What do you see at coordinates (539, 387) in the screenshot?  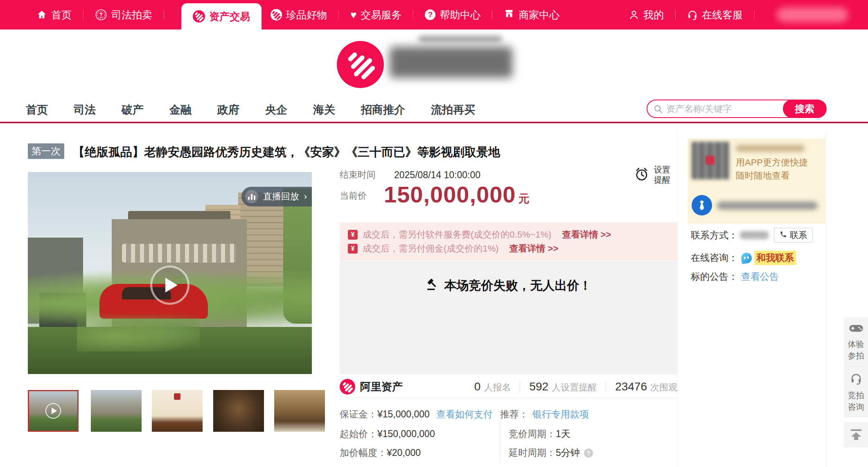 I see `stat-value: 592` at bounding box center [539, 387].